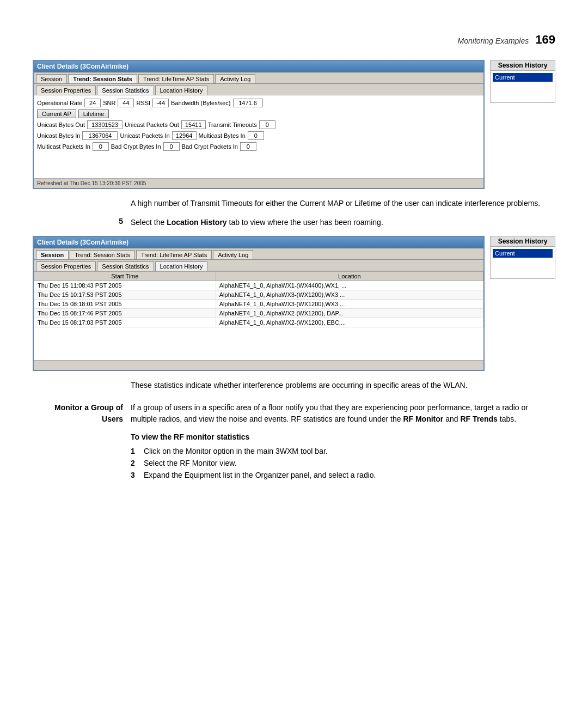  Describe the element at coordinates (259, 125) in the screenshot. I see `stats-row-1: Unicast Bytes Out 13301523 Unicast Packe…` at that location.